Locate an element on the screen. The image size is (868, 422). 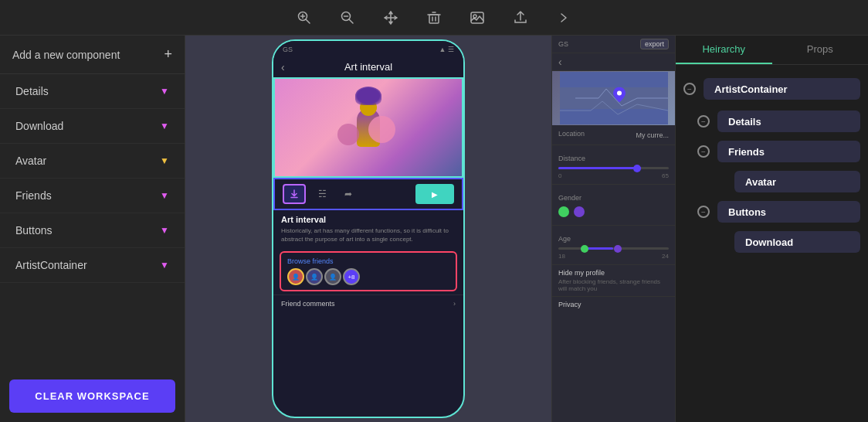
age-min: 18 is located at coordinates (562, 257).